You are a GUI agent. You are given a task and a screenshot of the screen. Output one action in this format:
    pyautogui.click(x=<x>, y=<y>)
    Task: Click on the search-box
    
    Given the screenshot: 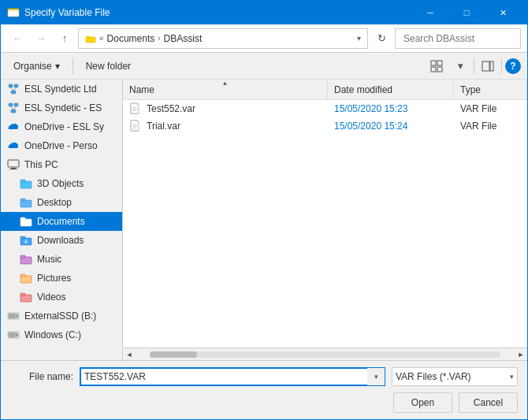 What is the action you would take?
    pyautogui.click(x=458, y=39)
    